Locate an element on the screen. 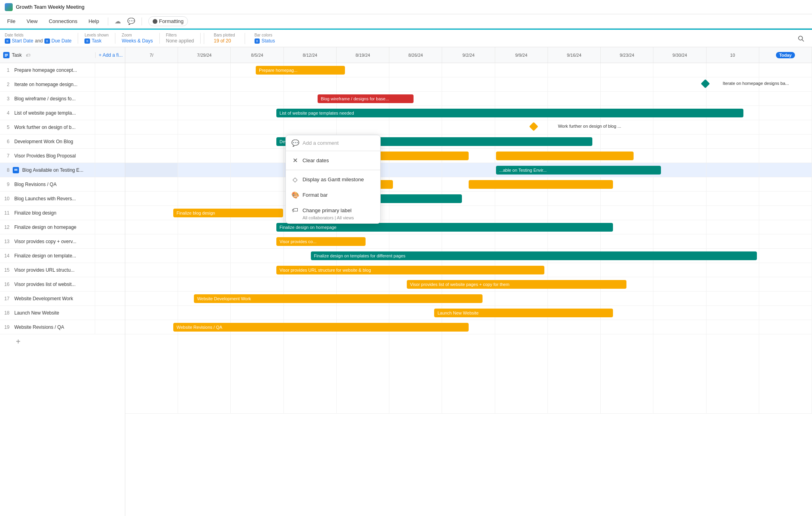 The height and width of the screenshot is (516, 812). week-col-812: 8/12/24 is located at coordinates (310, 55).